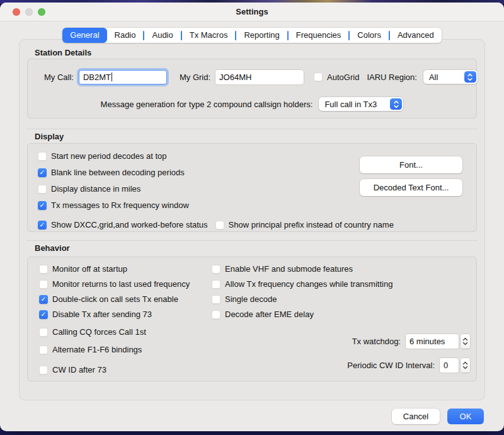  Describe the element at coordinates (318, 77) in the screenshot. I see `autogrid-checkbox-box` at that location.